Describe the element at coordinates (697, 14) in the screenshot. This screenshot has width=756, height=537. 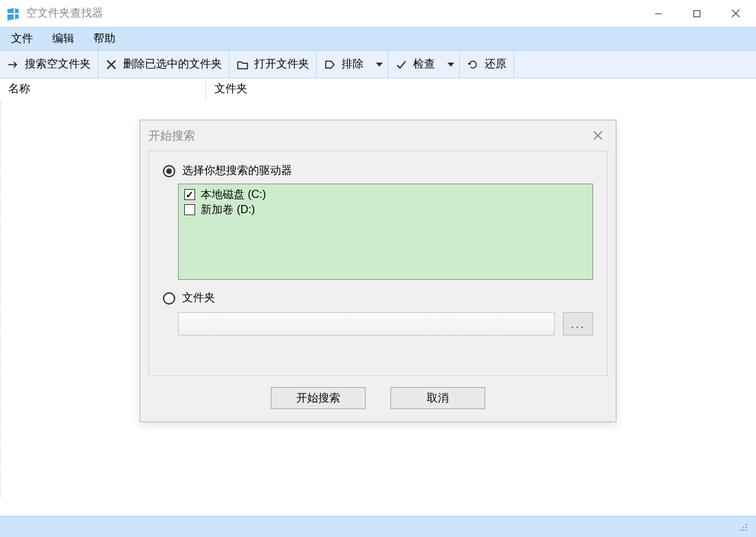
I see `window-controls` at that location.